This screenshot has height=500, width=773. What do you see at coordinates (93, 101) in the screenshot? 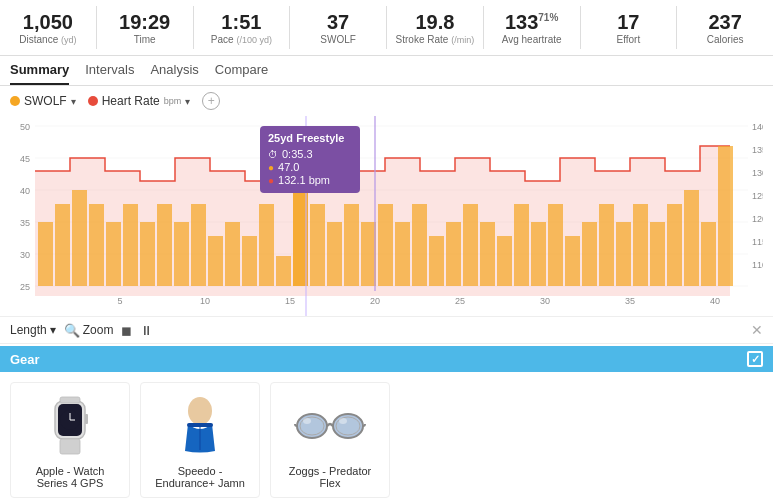
I see `legend-dot-heart-rate` at bounding box center [93, 101].